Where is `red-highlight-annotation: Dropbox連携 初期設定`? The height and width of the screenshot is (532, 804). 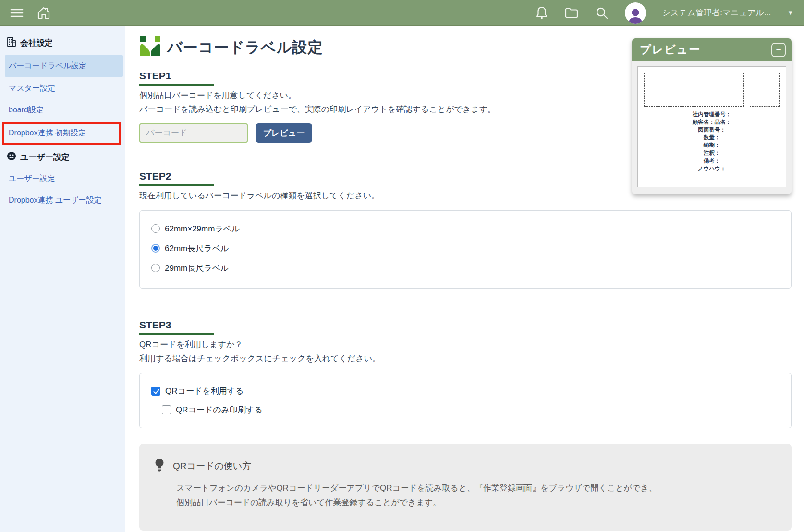
red-highlight-annotation: Dropbox連携 初期設定 is located at coordinates (61, 133).